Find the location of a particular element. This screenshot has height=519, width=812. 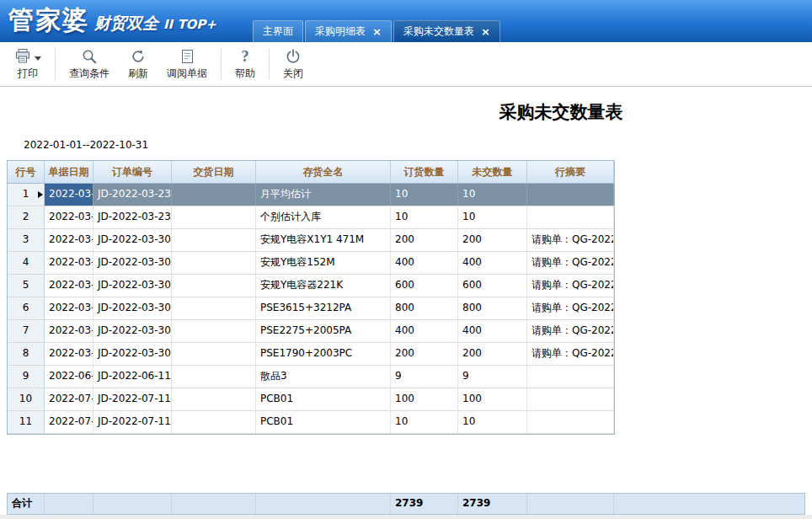

row-number-cell: 6 is located at coordinates (26, 308).